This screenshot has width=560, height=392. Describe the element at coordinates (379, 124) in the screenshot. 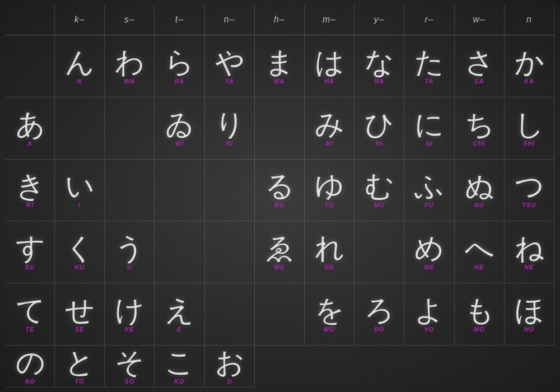

I see `kana-character: ひ` at that location.